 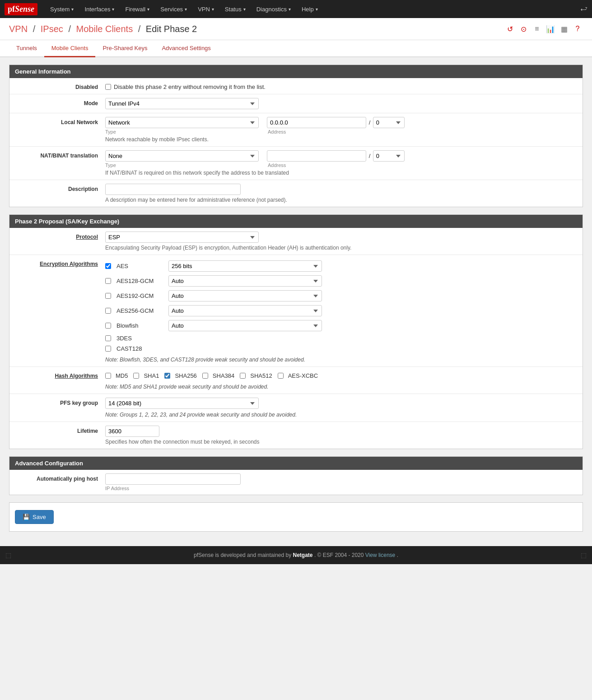 I want to click on checkbox-enc-3des, so click(x=108, y=338).